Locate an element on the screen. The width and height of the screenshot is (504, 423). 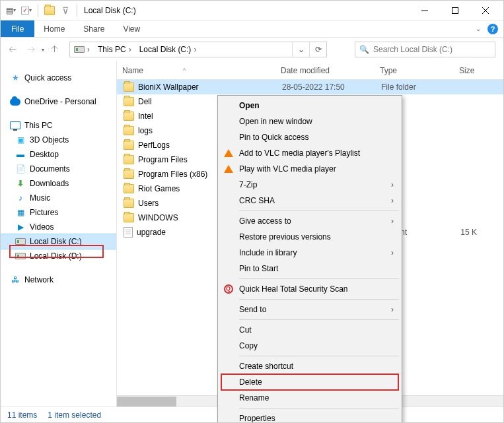
title-bar: ▤▾ ✓▾ ⊽ Local Disk (C:) is located at coordinates (252, 11).